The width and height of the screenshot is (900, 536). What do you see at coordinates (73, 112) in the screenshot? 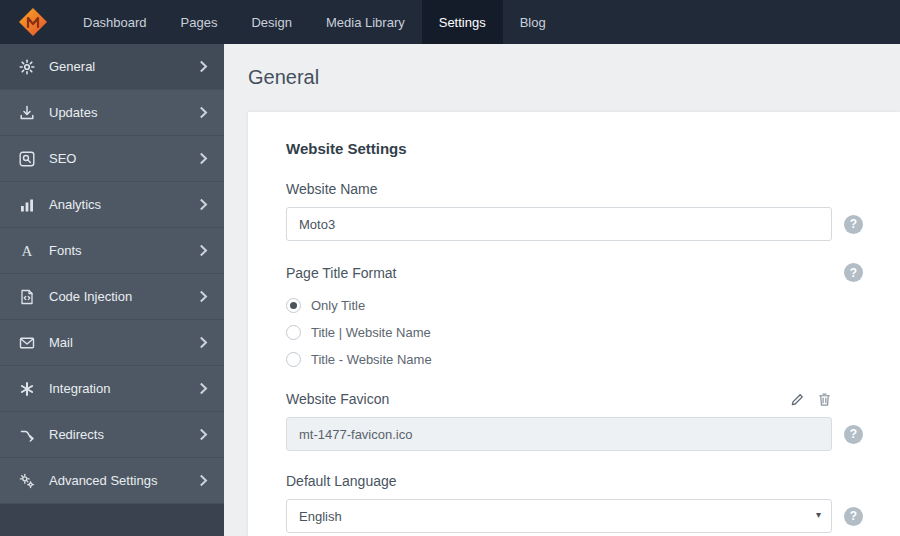
I see `sidebar-item-label: Updates` at bounding box center [73, 112].